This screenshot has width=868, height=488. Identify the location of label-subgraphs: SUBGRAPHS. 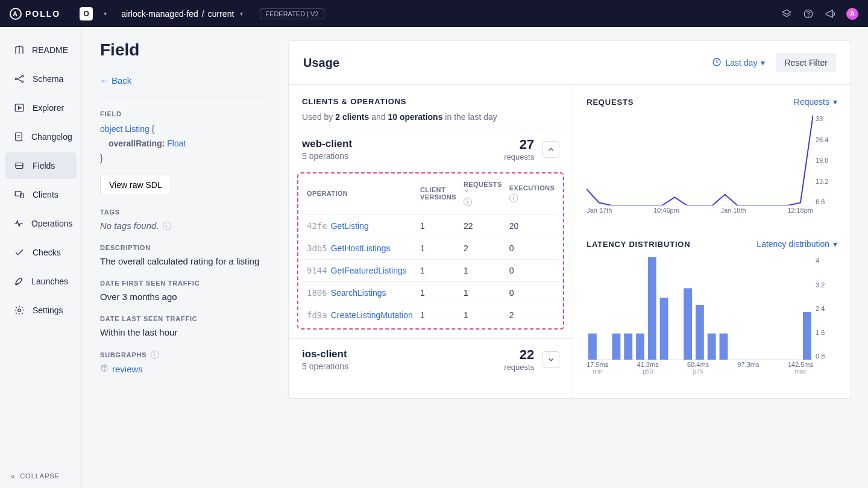
(124, 355).